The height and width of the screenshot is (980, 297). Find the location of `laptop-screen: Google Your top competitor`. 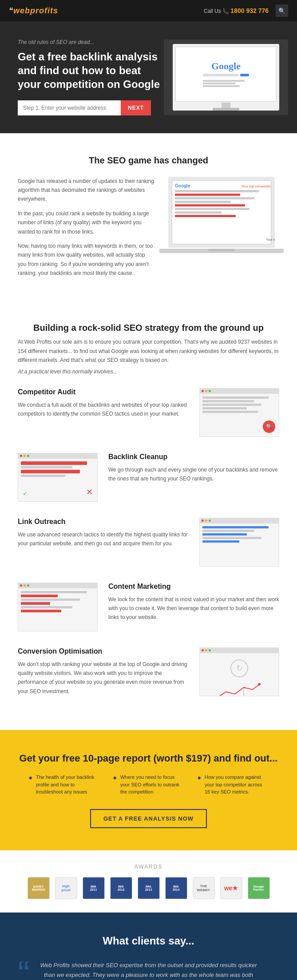

laptop-screen: Google Your top competitor is located at coordinates (222, 212).